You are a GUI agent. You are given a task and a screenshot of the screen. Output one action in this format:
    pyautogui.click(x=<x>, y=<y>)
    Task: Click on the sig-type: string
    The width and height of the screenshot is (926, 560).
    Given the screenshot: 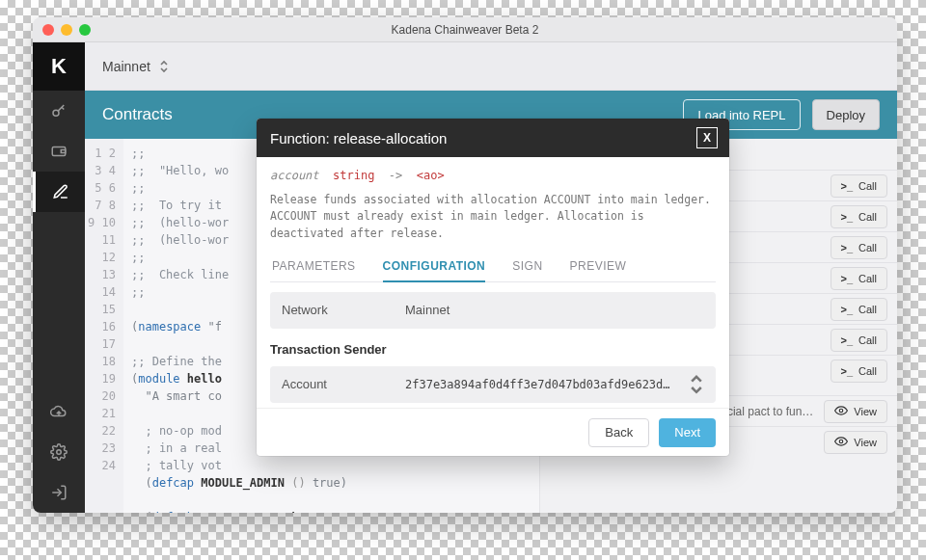 What is the action you would take?
    pyautogui.click(x=353, y=175)
    